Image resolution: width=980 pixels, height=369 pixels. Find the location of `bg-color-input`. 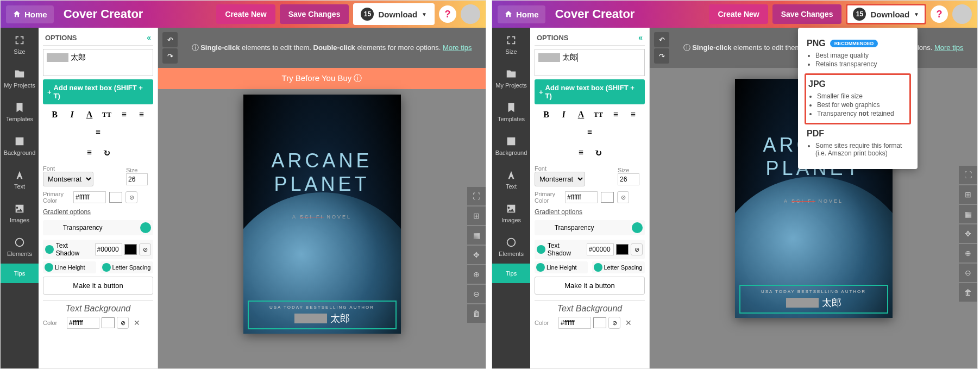

bg-color-input is located at coordinates (575, 323).